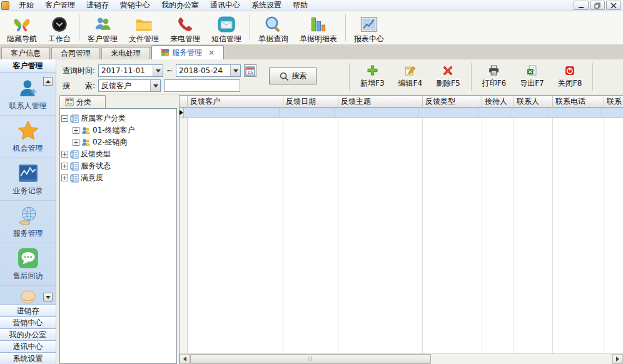 This screenshot has height=364, width=623. What do you see at coordinates (410, 77) in the screenshot?
I see `edit-button: 编辑F4` at bounding box center [410, 77].